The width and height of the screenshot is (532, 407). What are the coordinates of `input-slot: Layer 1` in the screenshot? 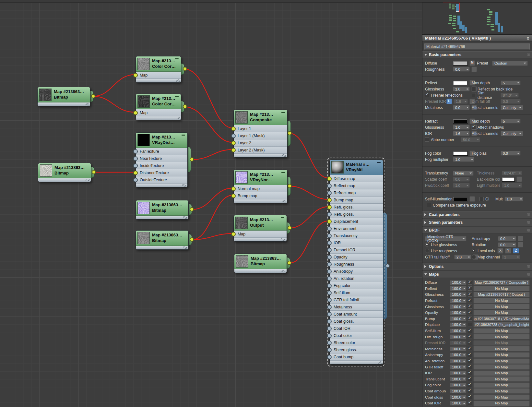 It's located at (261, 129).